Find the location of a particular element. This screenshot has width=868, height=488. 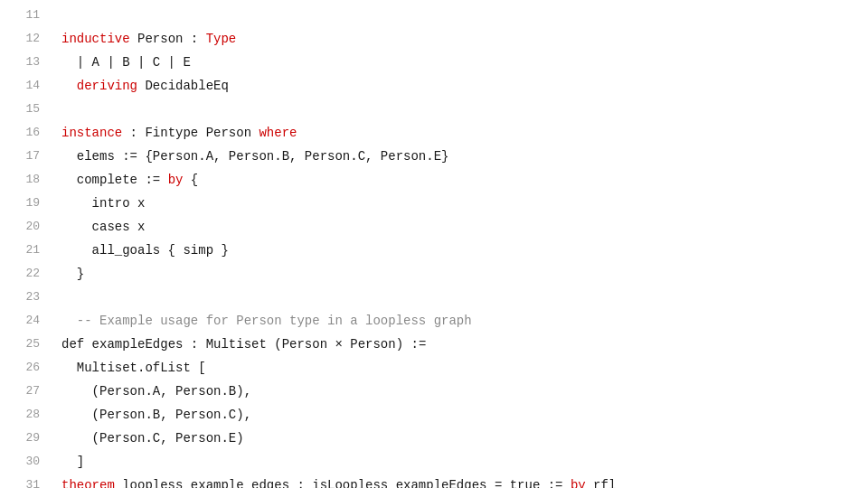

code-line-27: (Person.A, Person.B), is located at coordinates (458, 391).